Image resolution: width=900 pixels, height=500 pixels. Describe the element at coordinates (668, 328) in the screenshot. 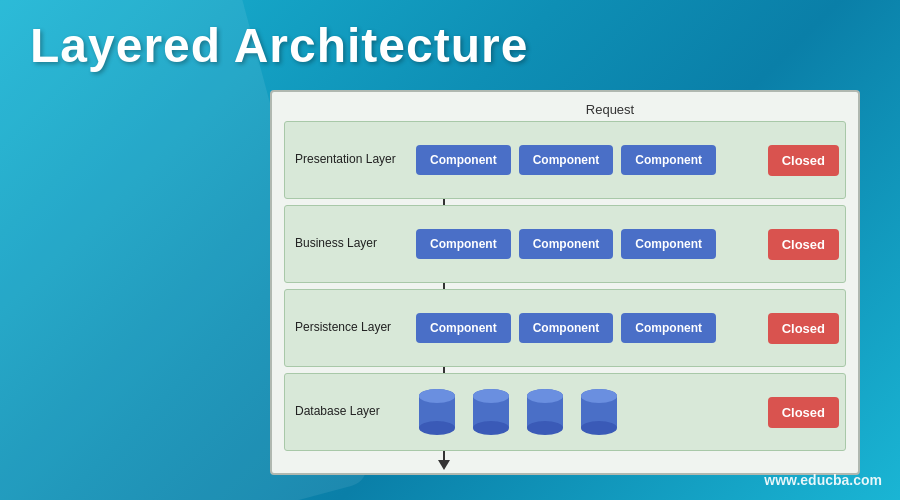

I see `persistence-component-3: Component` at that location.